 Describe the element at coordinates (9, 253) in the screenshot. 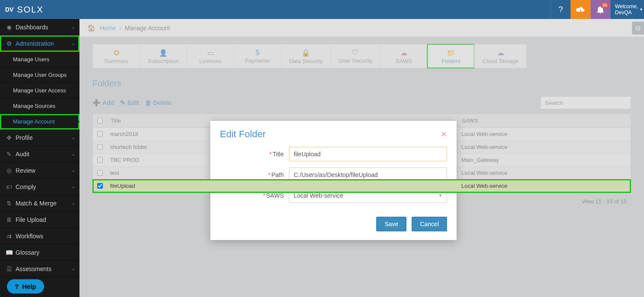

I see `book-icon: 📖` at that location.